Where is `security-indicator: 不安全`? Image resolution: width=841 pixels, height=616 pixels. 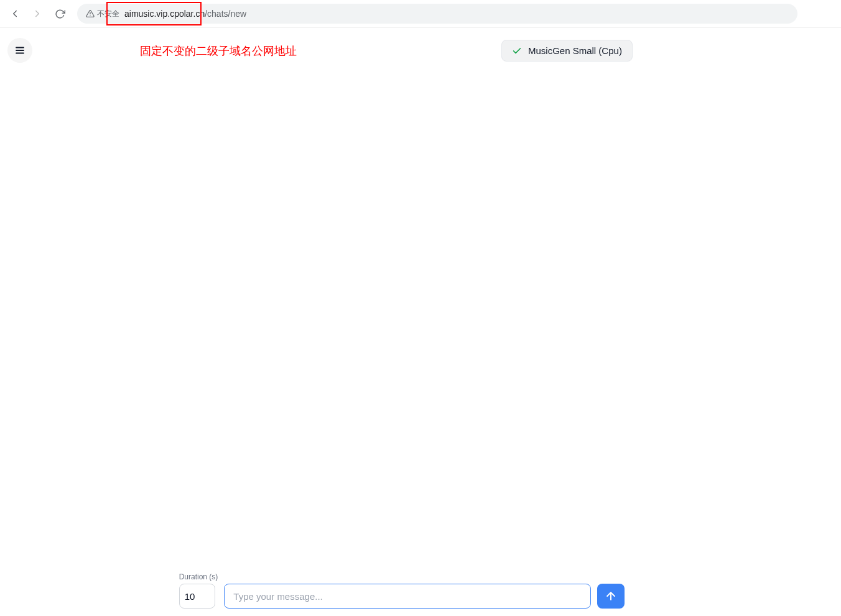 security-indicator: 不安全 is located at coordinates (103, 14).